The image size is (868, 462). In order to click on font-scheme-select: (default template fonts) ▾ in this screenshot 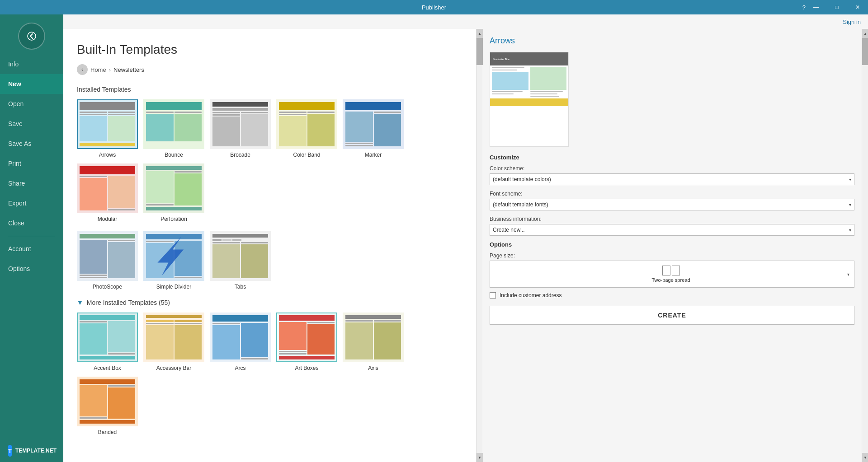, I will do `click(672, 205)`.